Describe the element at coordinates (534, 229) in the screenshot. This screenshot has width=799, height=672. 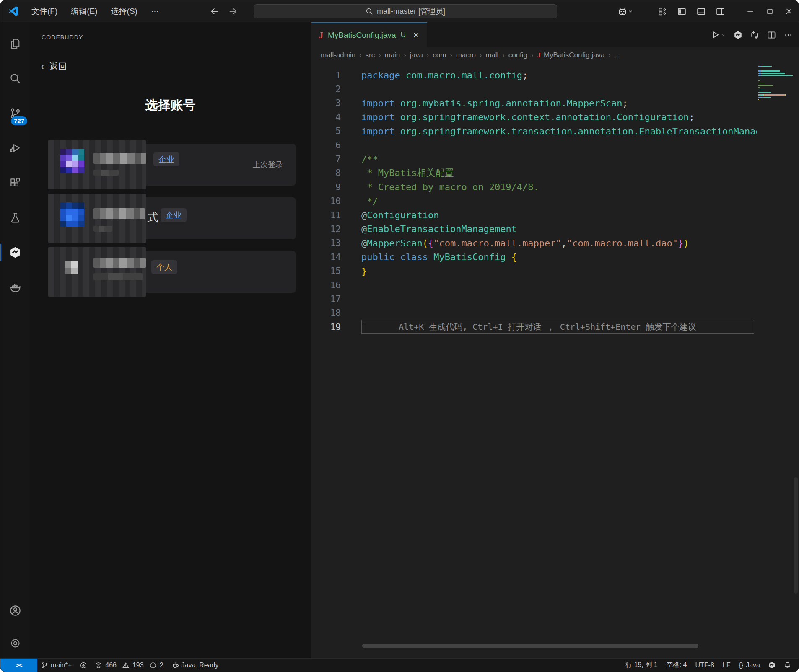
I see `code-line: 12@EnableTransactionManagement` at that location.